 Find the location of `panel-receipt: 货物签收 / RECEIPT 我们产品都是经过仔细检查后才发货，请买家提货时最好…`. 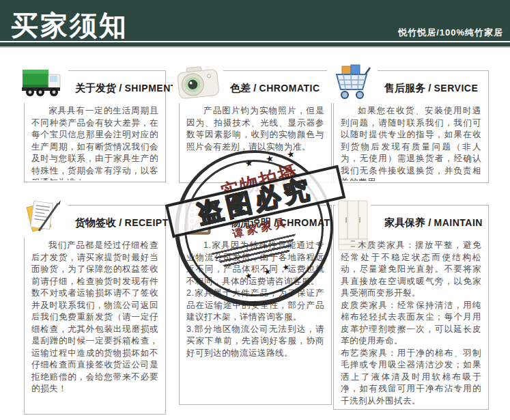

panel-receipt: 货物签收 / RECEIPT 我们产品都是经过仔细检查后才发货，请买家提货时最好… is located at coordinates (95, 310).